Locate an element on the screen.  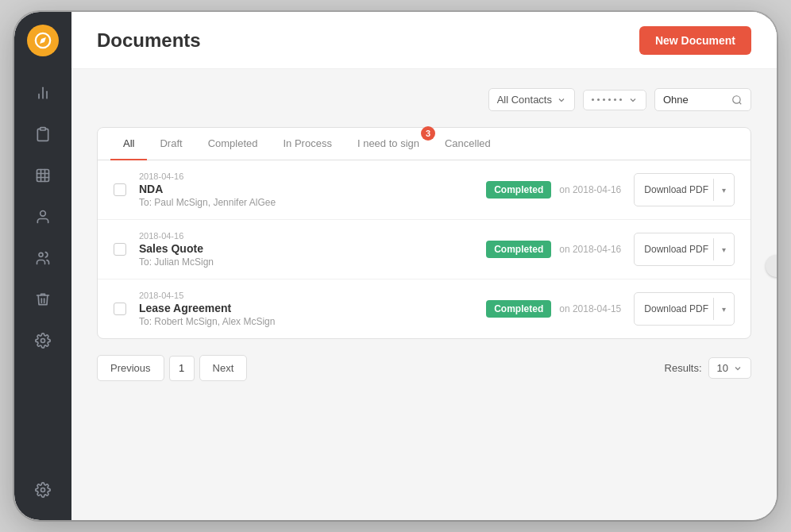
doc-status-area-2: Completed on 2018-04-16 is located at coordinates (554, 249).